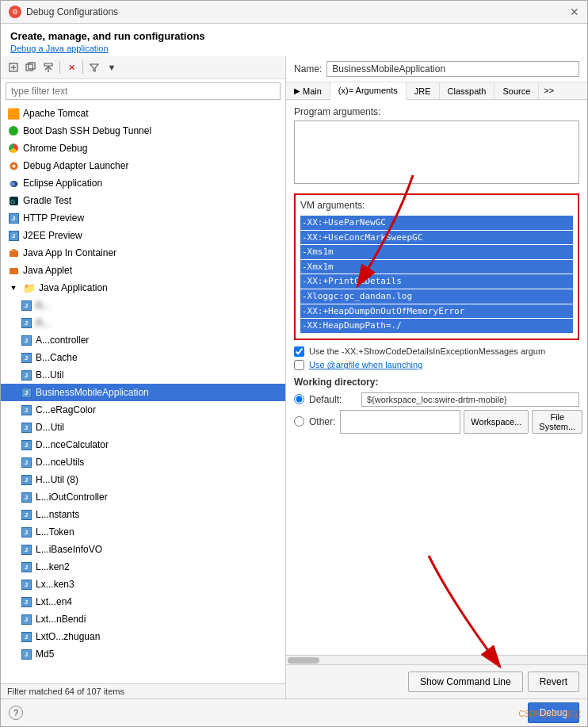 Image resolution: width=588 pixels, height=727 pixels. What do you see at coordinates (143, 358) in the screenshot?
I see `tree-item-bcache: J B...Cache` at bounding box center [143, 358].